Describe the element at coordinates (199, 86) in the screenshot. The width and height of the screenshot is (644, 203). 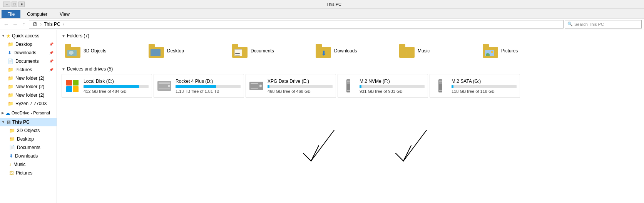
I see `drive-item-d: Rocket 4 Plus (D:) 1.13 TB free of 1.81 …` at that location.